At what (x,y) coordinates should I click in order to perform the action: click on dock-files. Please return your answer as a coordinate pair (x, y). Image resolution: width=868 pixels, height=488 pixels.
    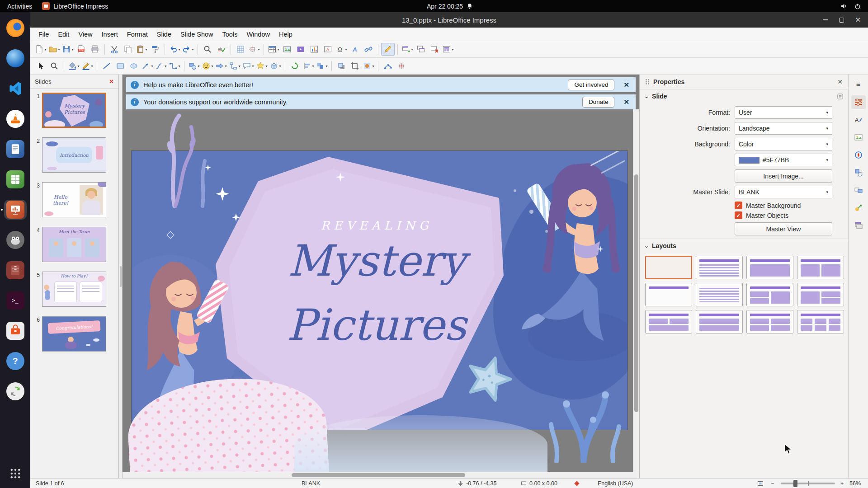
    Looking at the image, I should click on (15, 270).